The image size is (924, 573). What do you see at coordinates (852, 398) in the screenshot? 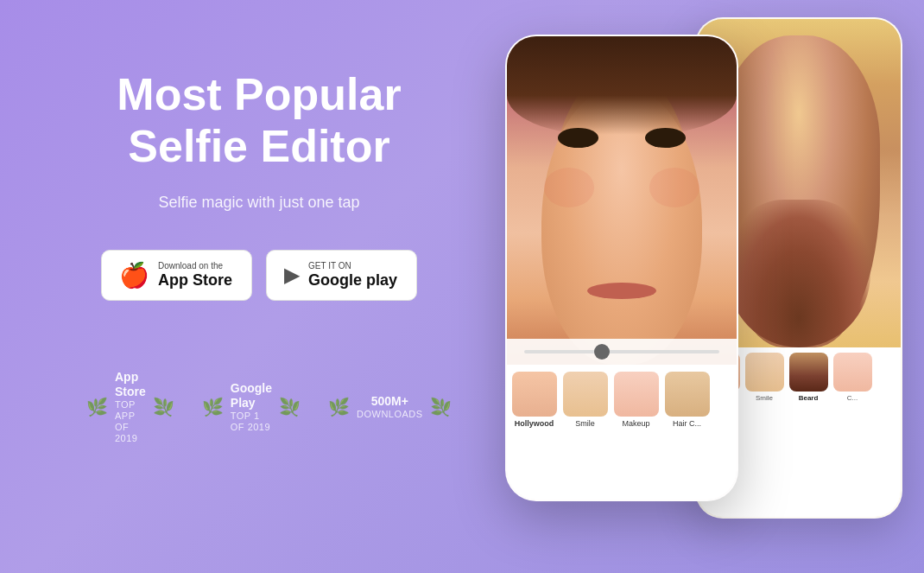
I see `back-thumb-label-other: C...` at bounding box center [852, 398].